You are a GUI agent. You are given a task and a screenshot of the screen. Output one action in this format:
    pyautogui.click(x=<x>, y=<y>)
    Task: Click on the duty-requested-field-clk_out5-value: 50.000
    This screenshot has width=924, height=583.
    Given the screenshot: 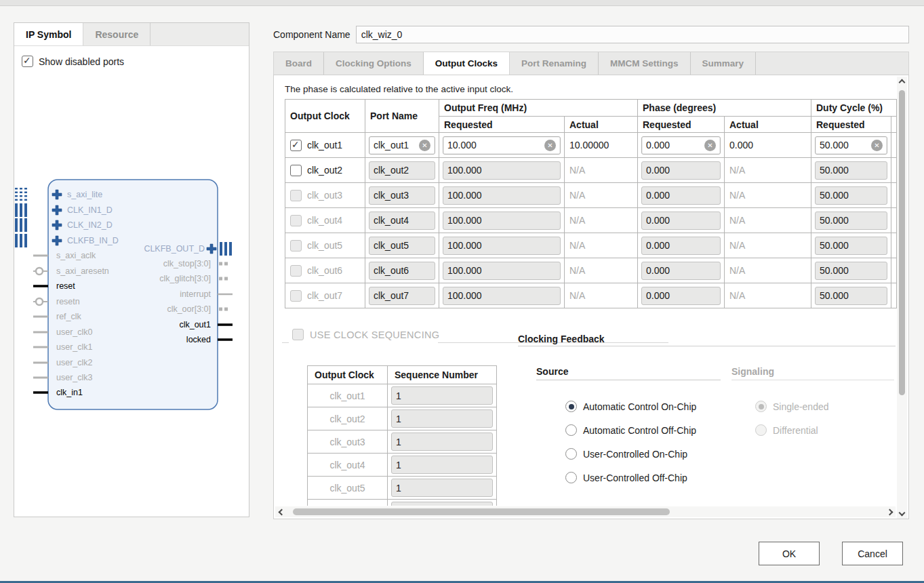 What is the action you would take?
    pyautogui.click(x=834, y=245)
    